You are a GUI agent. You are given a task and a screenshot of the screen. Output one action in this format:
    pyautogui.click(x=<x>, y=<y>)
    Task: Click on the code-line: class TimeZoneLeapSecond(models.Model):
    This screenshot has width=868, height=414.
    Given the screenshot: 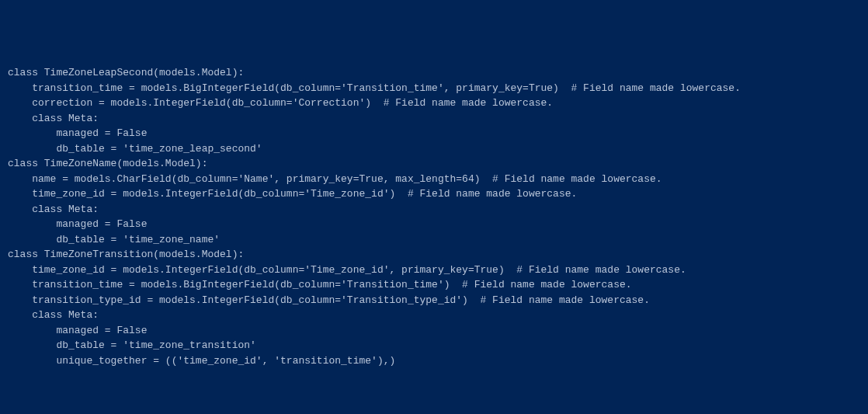 What is the action you would take?
    pyautogui.click(x=434, y=73)
    